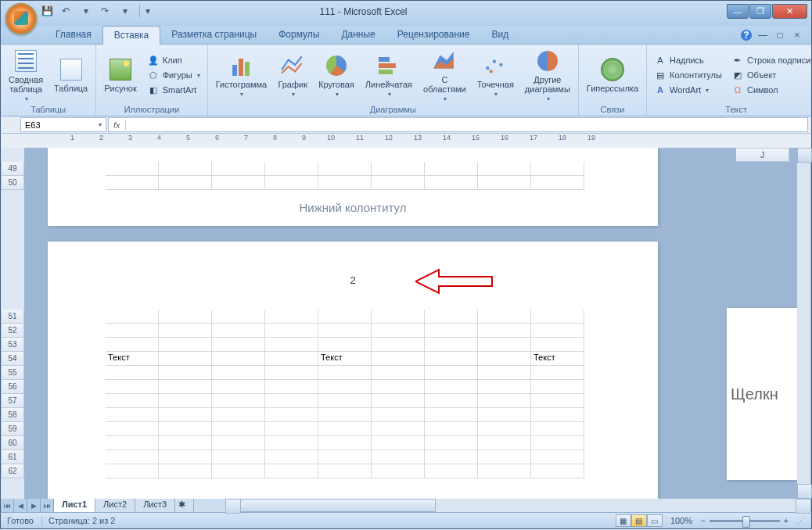  I want to click on group-text-label: Текст, so click(731, 109).